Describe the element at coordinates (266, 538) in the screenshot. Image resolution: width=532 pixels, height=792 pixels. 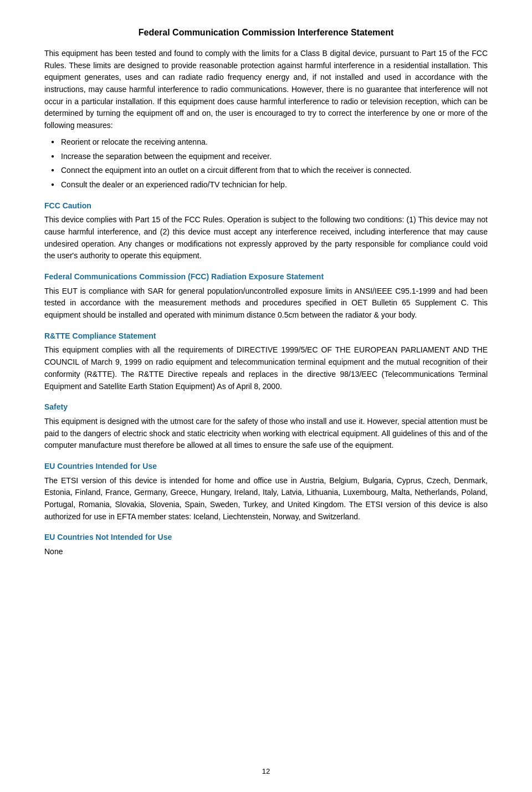
I see `eu-not-intended-heading: EU Countries Not Intended for Use` at that location.